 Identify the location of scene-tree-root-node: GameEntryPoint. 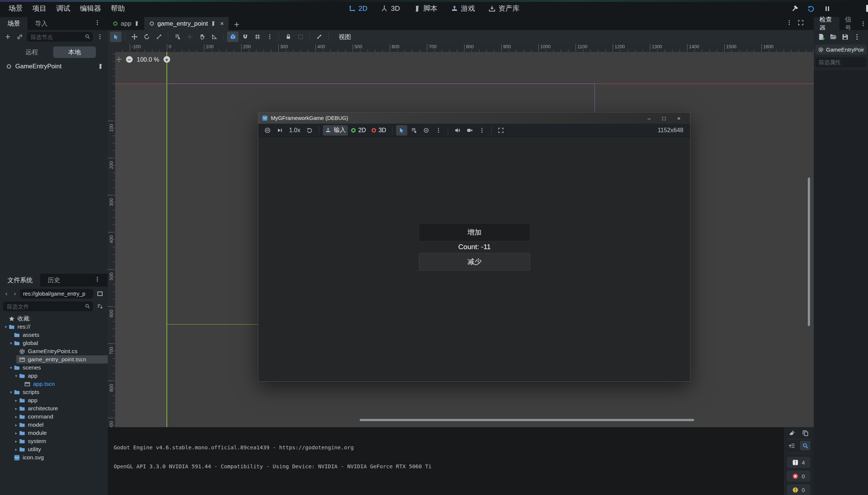
(54, 66).